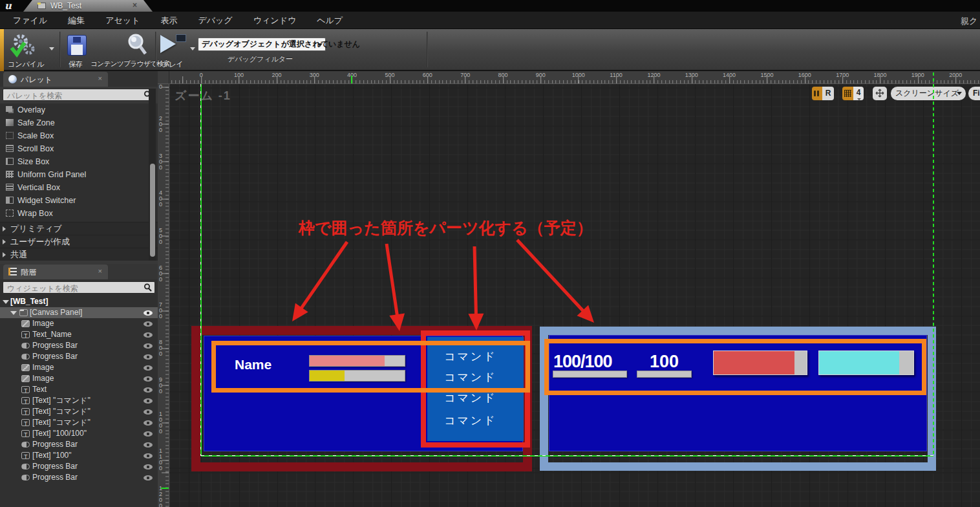 Image resolution: width=980 pixels, height=507 pixels. Describe the element at coordinates (848, 93) in the screenshot. I see `grid-snap-toggle-button` at that location.